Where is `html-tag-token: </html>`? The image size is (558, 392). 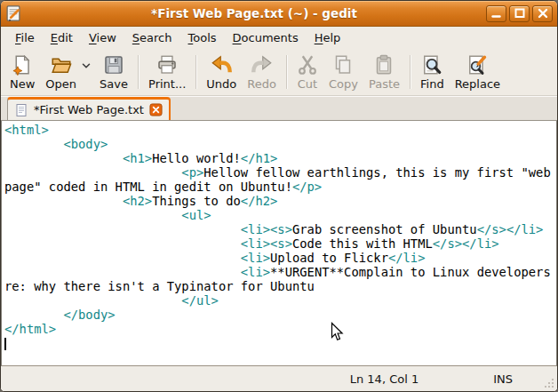 html-tag-token: </html> is located at coordinates (30, 329).